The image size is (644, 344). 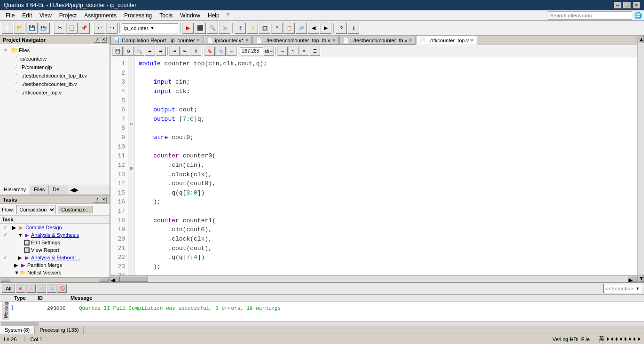 What do you see at coordinates (377, 40) in the screenshot?
I see `tab-counter-tb: 📄 ../testbench/counter_tb.v ✕` at bounding box center [377, 40].